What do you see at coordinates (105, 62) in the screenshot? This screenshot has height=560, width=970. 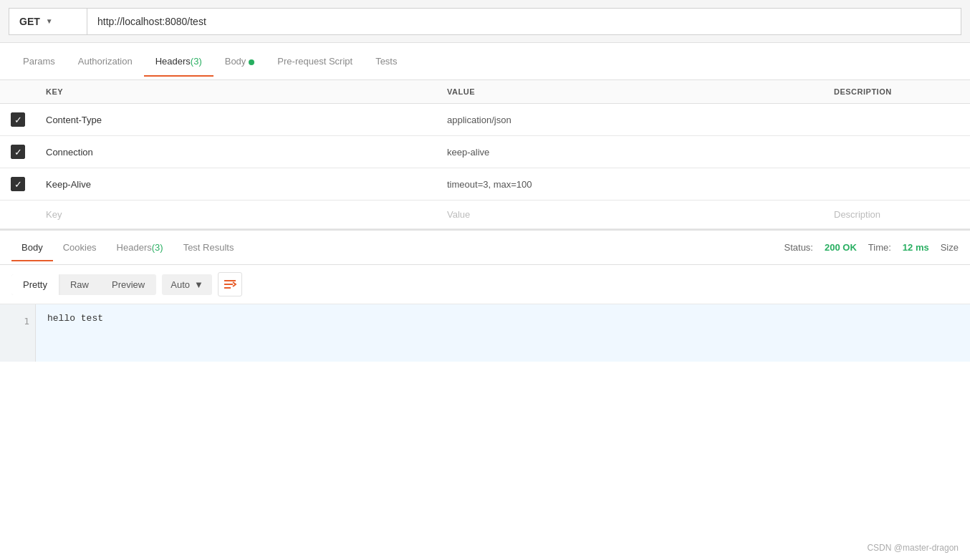 I see `tab-authorization: Authorization` at bounding box center [105, 62].